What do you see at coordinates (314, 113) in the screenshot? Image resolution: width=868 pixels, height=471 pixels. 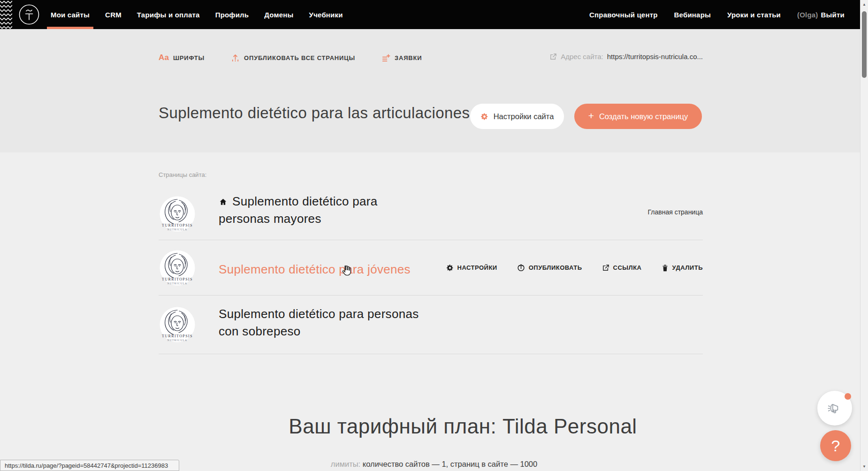 I see `site-title: Suplemento dietético para las articulaci…` at bounding box center [314, 113].